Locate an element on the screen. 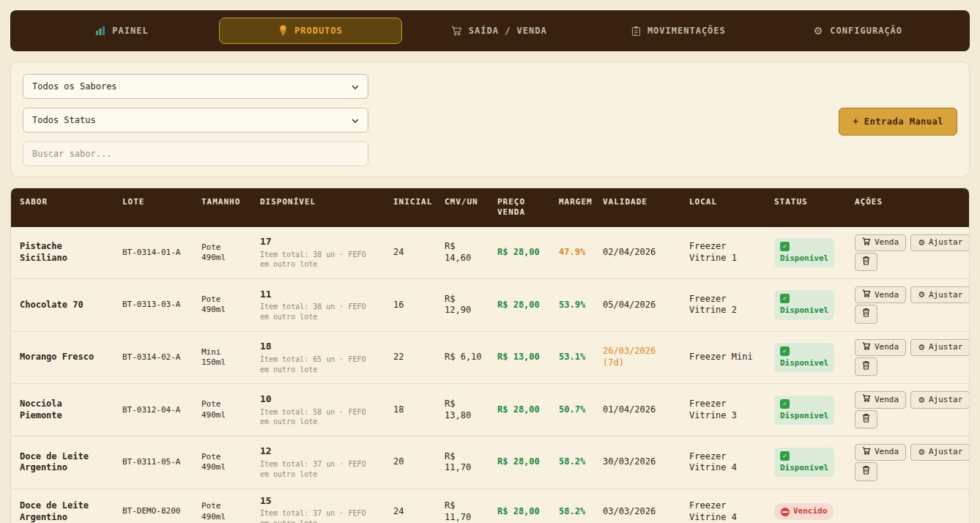 The image size is (980, 523). location: Freezer Vitrine 4 is located at coordinates (723, 463).